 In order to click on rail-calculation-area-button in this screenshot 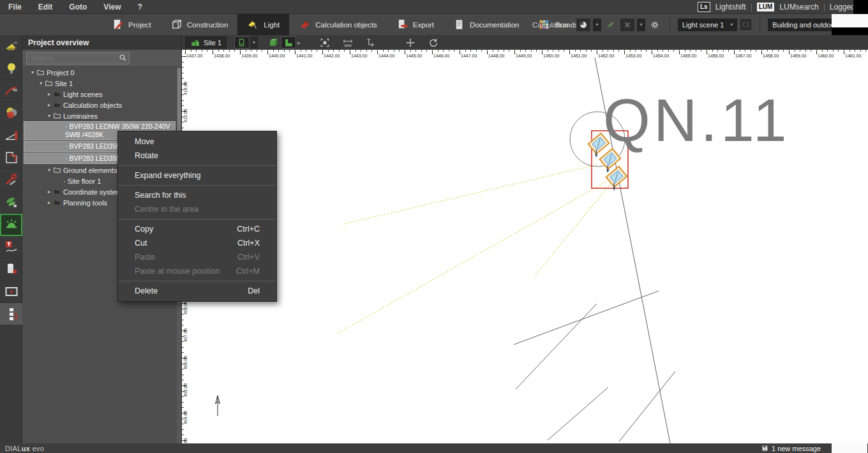, I will do `click(11, 292)`.